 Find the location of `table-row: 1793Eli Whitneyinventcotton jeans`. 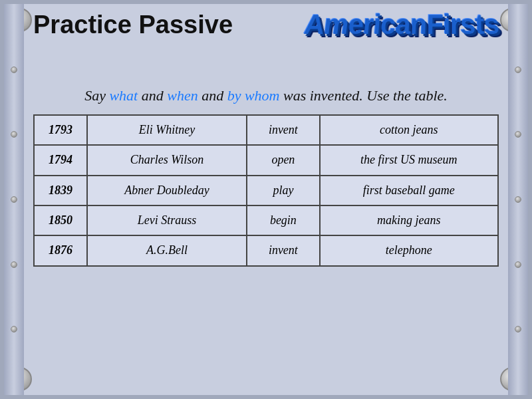

table-row: 1793Eli Whitneyinventcotton jeans is located at coordinates (266, 130).